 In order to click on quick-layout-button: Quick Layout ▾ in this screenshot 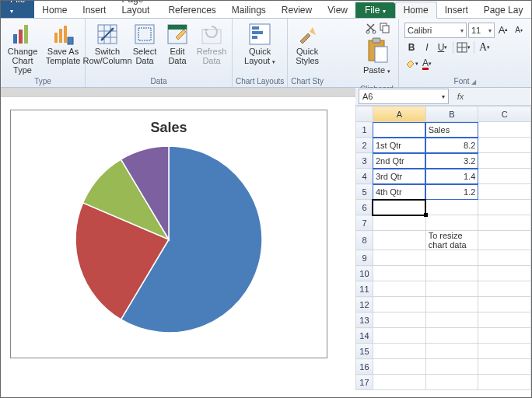, I will do `click(260, 44)`.